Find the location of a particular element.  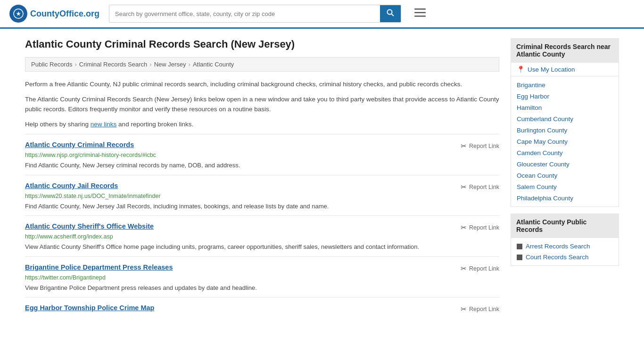

record-url-link-2: http://www.acsheriff.org/index.asp is located at coordinates (69, 237).